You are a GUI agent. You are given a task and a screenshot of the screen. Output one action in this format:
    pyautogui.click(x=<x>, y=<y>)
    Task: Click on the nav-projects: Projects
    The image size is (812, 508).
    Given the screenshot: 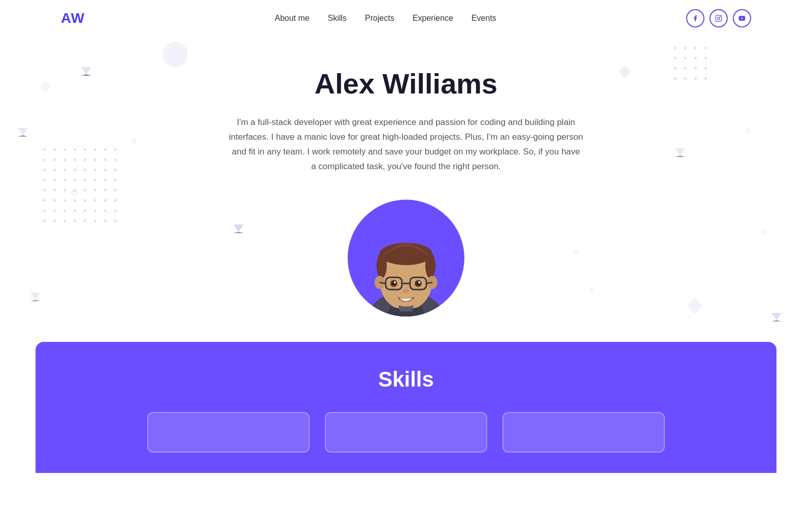 What is the action you would take?
    pyautogui.click(x=380, y=18)
    